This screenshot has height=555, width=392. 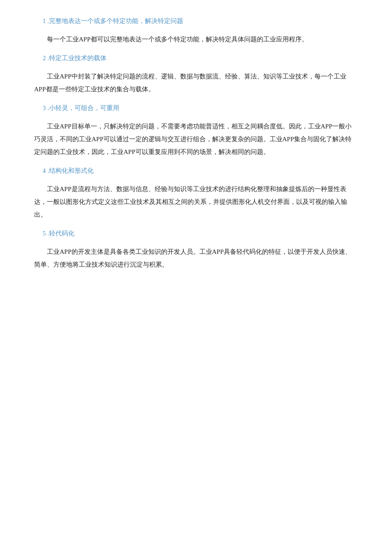 What do you see at coordinates (196, 75) in the screenshot?
I see `section-2-block: 2 .特定工业技术的载体 工业APP中封装了解决特定问题的流程、逻辑、数据与数据…` at bounding box center [196, 75].